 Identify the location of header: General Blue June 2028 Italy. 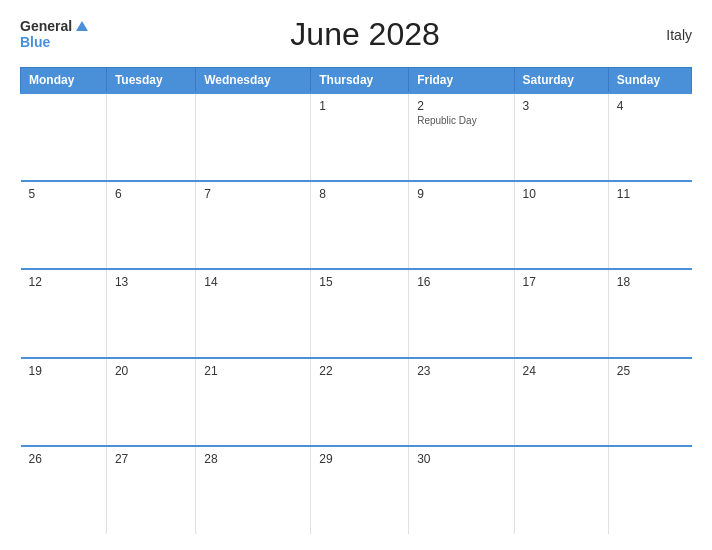
(356, 34).